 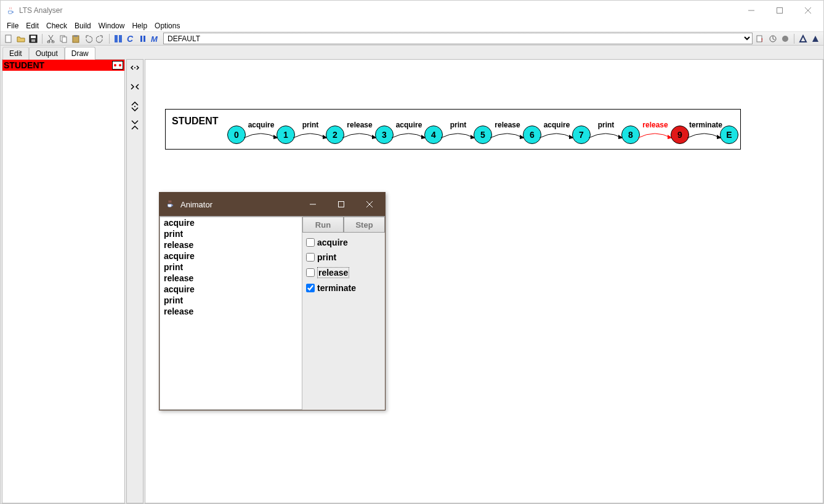 What do you see at coordinates (80, 53) in the screenshot?
I see `tab-draw: Draw` at bounding box center [80, 53].